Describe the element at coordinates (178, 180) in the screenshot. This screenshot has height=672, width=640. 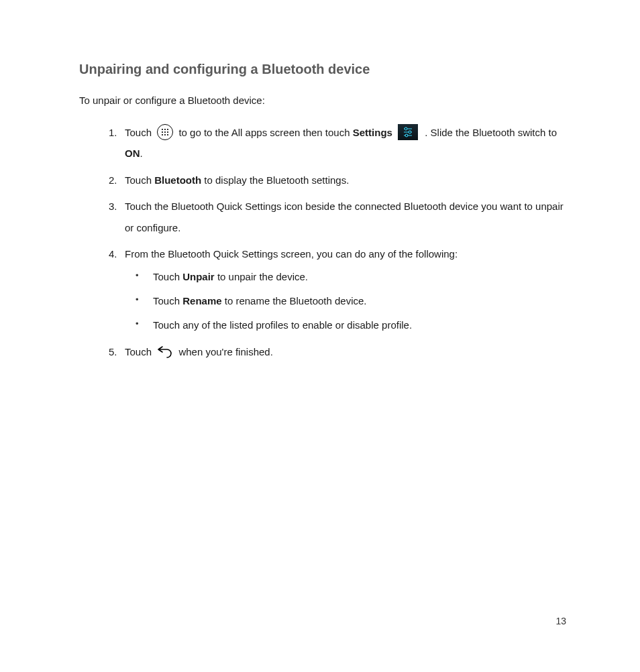
I see `step-2-bluetooth-label: Bluetooth` at that location.